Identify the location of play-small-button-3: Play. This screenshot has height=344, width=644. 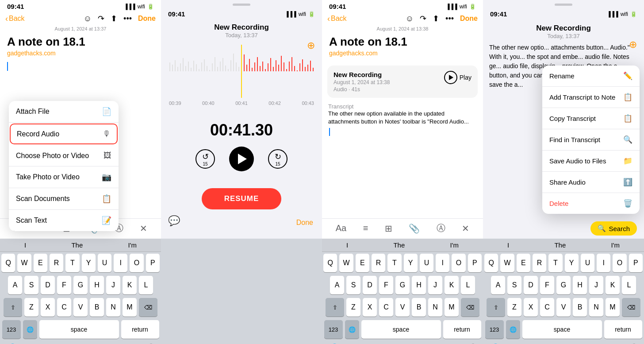
(458, 77).